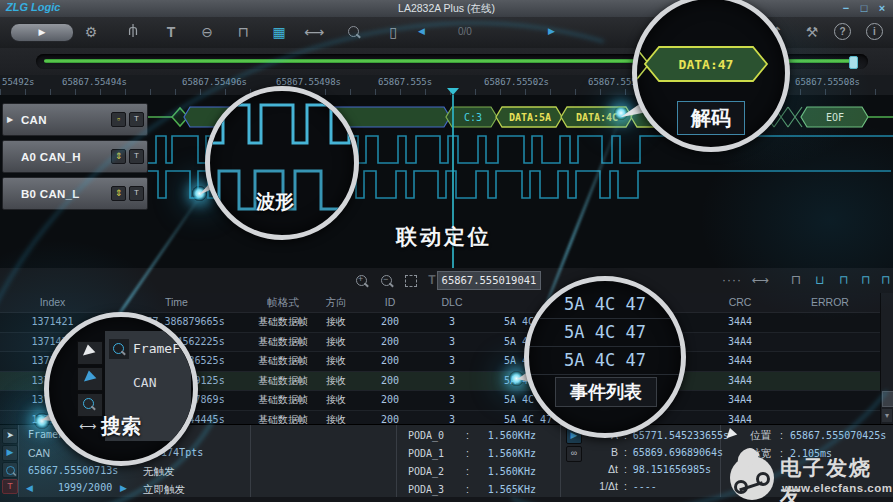 The height and width of the screenshot is (502, 893). I want to click on callout-label-events: 事件列表, so click(606, 392).